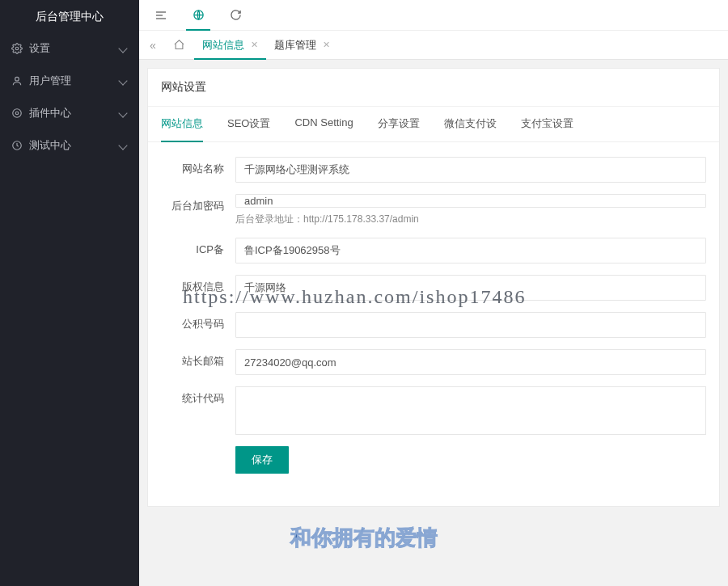 The image size is (728, 586). What do you see at coordinates (161, 15) in the screenshot?
I see `menu-toggle-button` at bounding box center [161, 15].